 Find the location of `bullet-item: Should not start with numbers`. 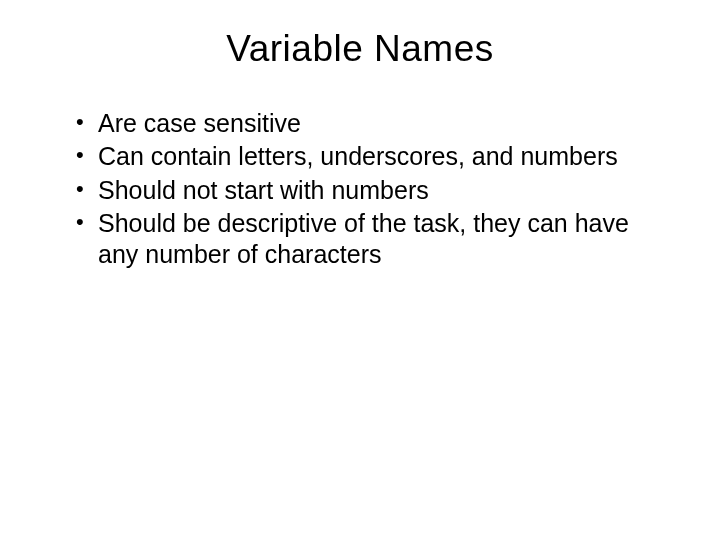

bullet-item: Should not start with numbers is located at coordinates (374, 190).